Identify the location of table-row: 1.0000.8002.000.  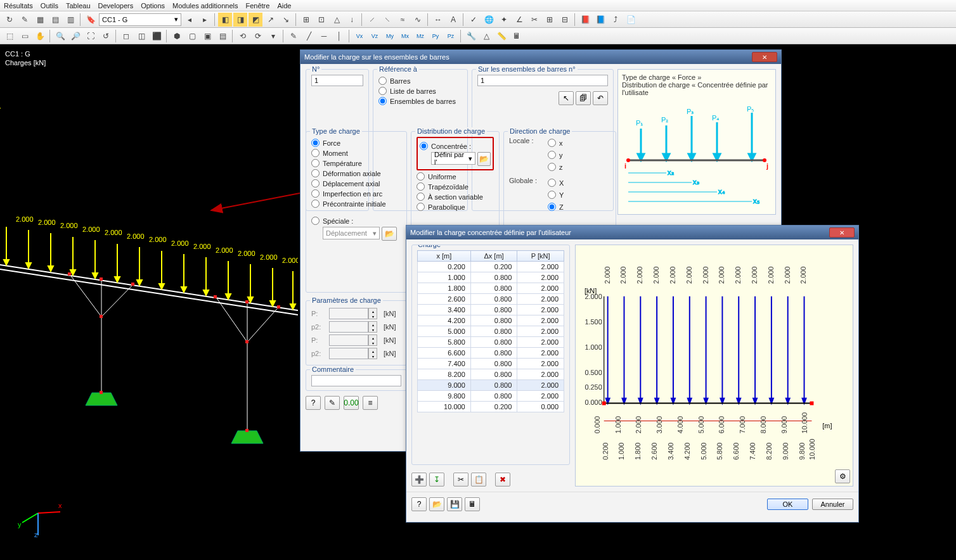
(491, 277).